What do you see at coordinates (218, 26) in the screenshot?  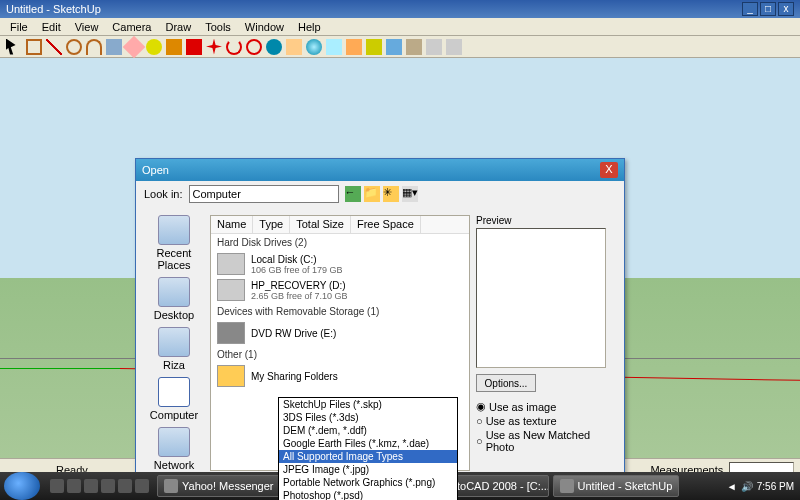 I see `menu-tools: Tools` at bounding box center [218, 26].